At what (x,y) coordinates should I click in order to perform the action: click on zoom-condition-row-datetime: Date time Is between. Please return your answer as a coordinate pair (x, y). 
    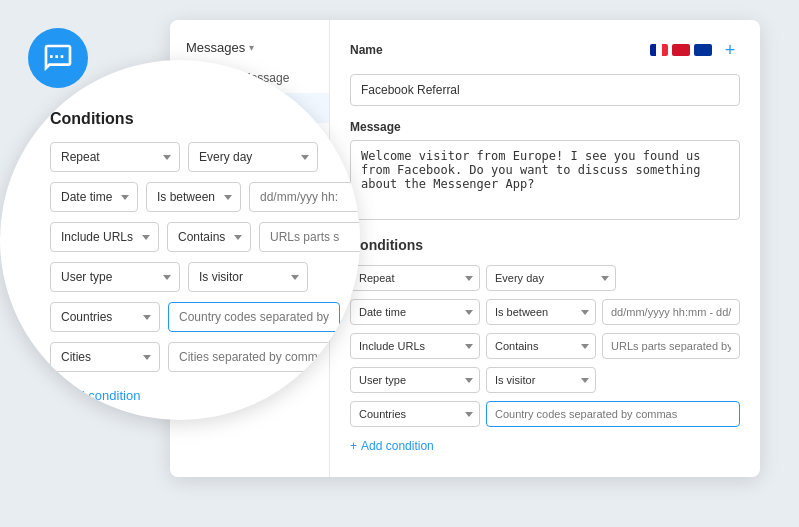
    Looking at the image, I should click on (195, 197).